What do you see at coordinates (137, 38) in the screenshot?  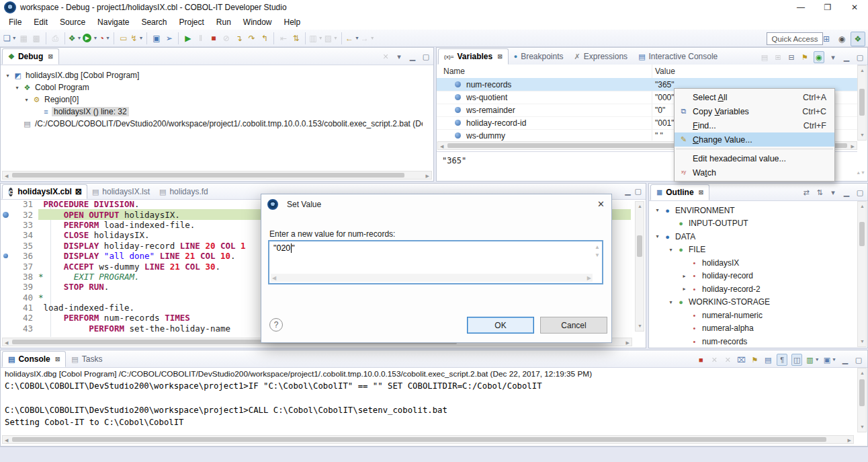 I see `external-tools-button: ↯▼` at bounding box center [137, 38].